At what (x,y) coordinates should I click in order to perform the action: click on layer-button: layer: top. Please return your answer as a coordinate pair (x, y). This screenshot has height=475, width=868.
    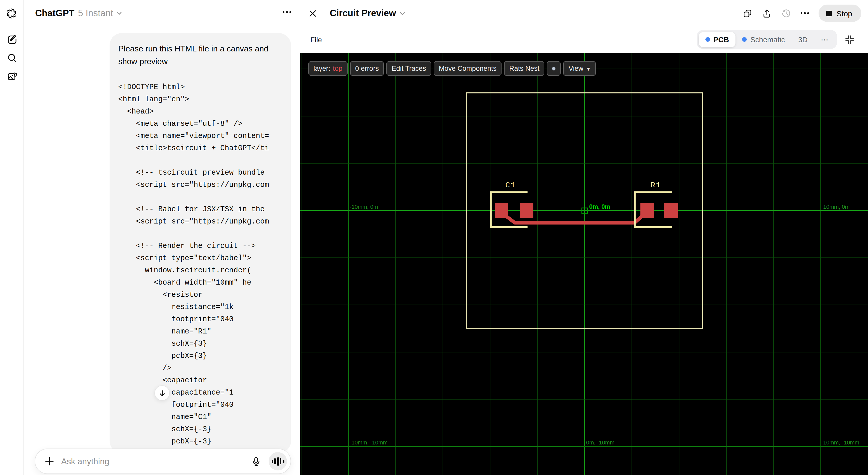
    Looking at the image, I should click on (328, 68).